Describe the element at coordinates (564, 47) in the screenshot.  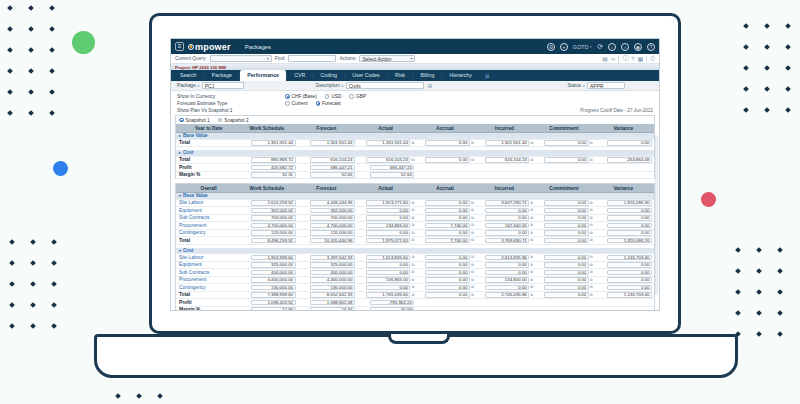
I see `add-icon: +` at that location.